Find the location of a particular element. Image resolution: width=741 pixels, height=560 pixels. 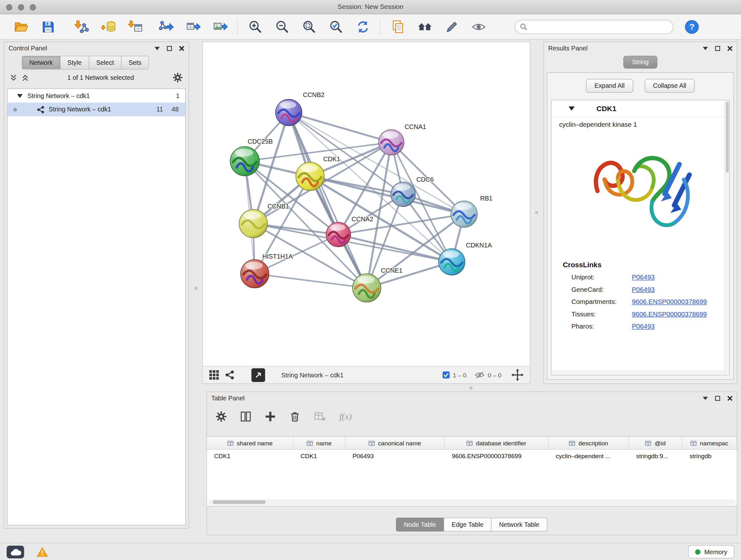

tab-edge-table: Edge Table is located at coordinates (468, 525).